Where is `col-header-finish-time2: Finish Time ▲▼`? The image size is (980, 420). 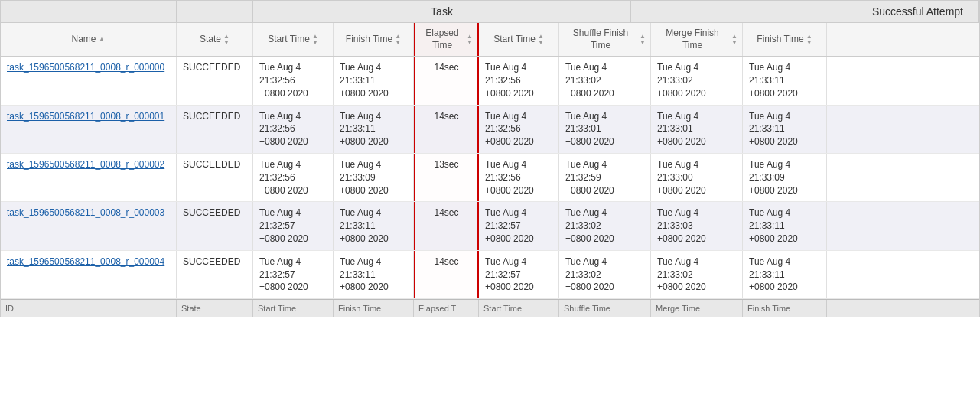 col-header-finish-time2: Finish Time ▲▼ is located at coordinates (785, 40).